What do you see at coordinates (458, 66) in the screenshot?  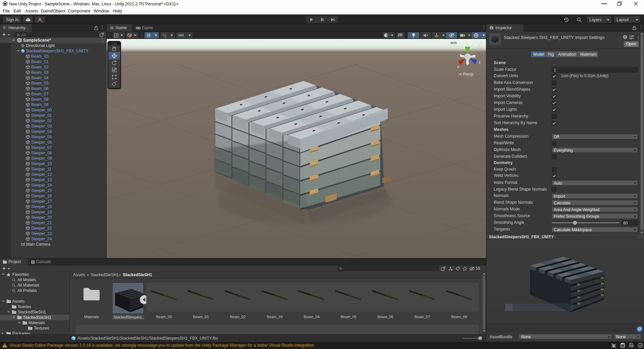 I see `svg-text: x` at bounding box center [458, 66].